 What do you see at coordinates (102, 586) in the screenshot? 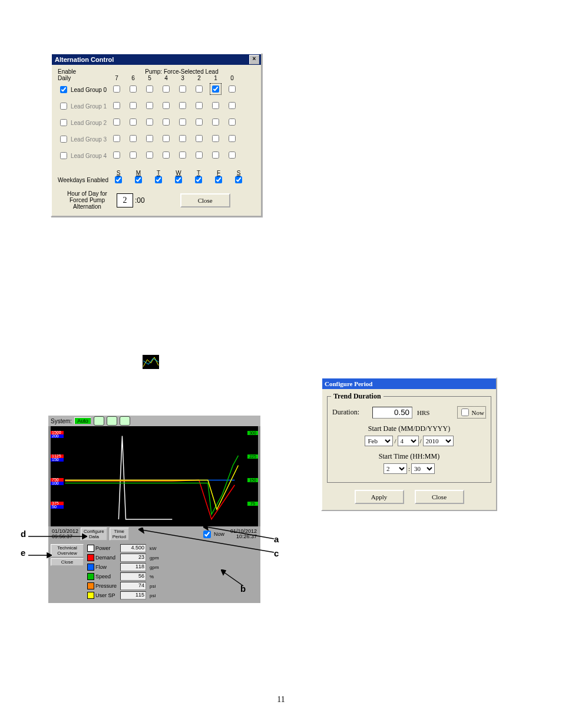
I see `legend-item: Pressure` at bounding box center [102, 586].